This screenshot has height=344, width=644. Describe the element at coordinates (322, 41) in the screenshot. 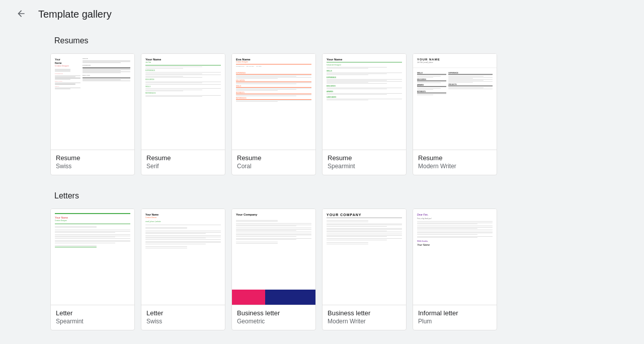

I see `resumes-section-title: Resumes` at that location.